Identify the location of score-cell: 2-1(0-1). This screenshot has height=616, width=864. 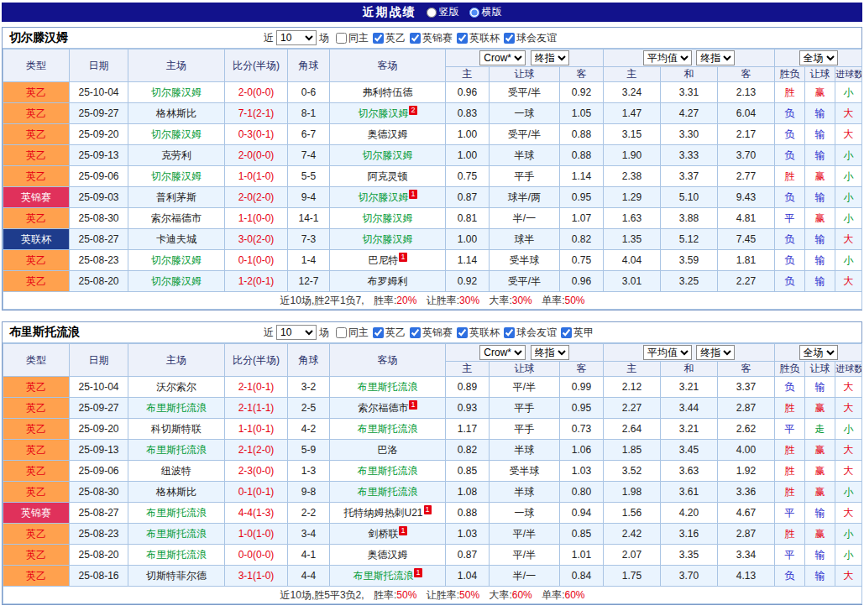
(257, 388).